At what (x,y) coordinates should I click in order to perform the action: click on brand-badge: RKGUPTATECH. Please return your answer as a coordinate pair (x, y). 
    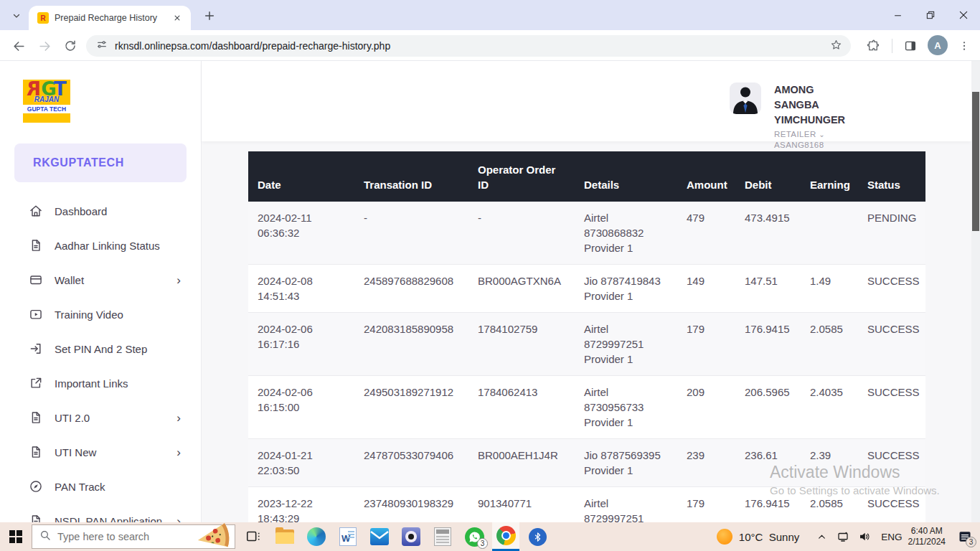
    Looking at the image, I should click on (100, 163).